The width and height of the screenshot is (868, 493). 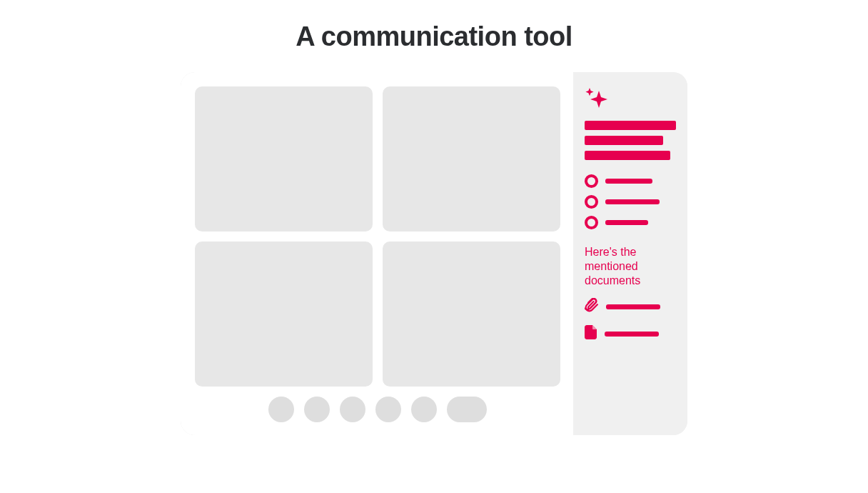 What do you see at coordinates (630, 99) in the screenshot?
I see `sparkle-icon` at bounding box center [630, 99].